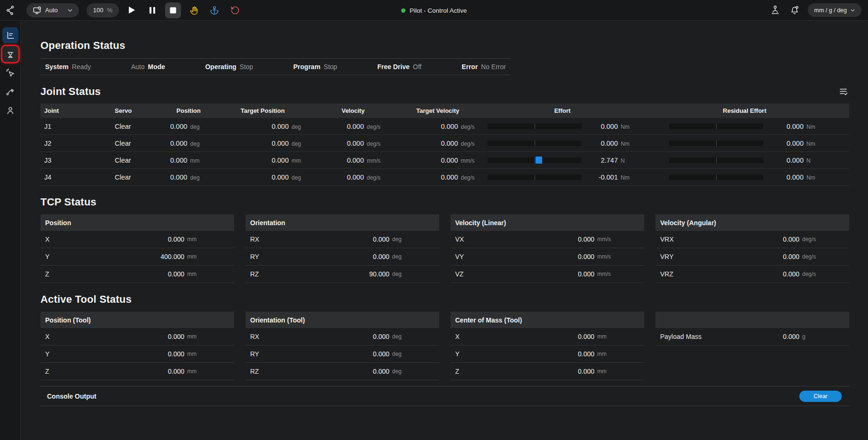 This screenshot has width=868, height=440. What do you see at coordinates (10, 54) in the screenshot?
I see `robot-arm-icon` at bounding box center [10, 54].